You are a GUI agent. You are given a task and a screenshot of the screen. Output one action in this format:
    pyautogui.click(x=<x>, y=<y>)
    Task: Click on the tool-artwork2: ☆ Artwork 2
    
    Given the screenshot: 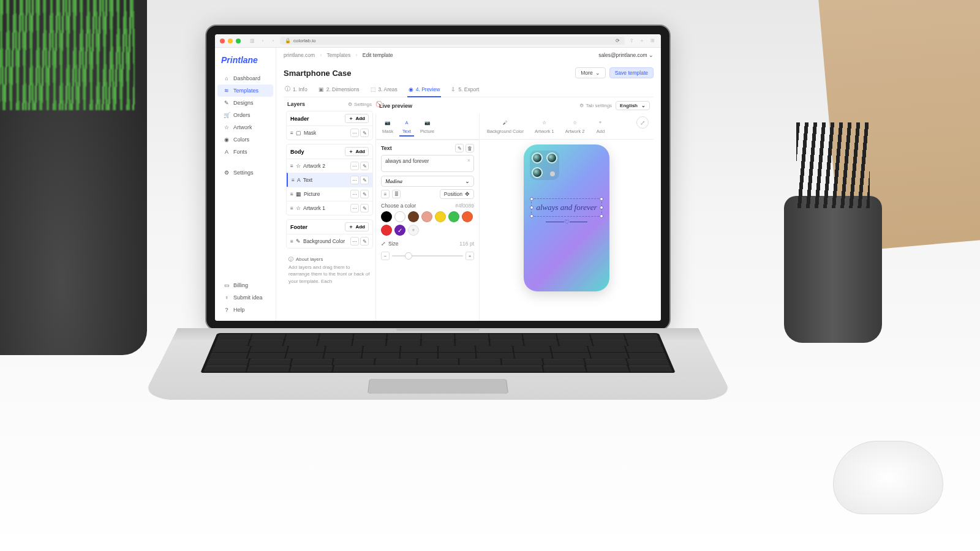 What is the action you would take?
    pyautogui.click(x=575, y=126)
    